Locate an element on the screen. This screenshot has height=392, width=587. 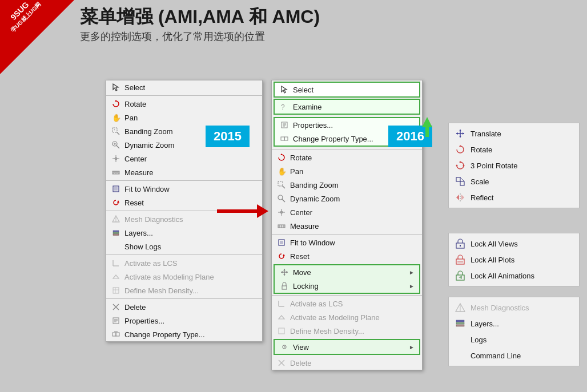
menu-item-measure-2015: Measure is located at coordinates (184, 172).